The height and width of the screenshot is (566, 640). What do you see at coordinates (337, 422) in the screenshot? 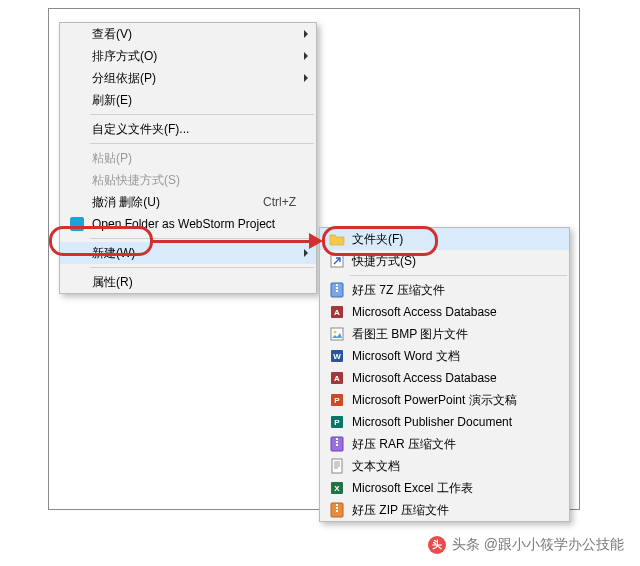
I see `publisher-icon-slot: P` at bounding box center [337, 422].